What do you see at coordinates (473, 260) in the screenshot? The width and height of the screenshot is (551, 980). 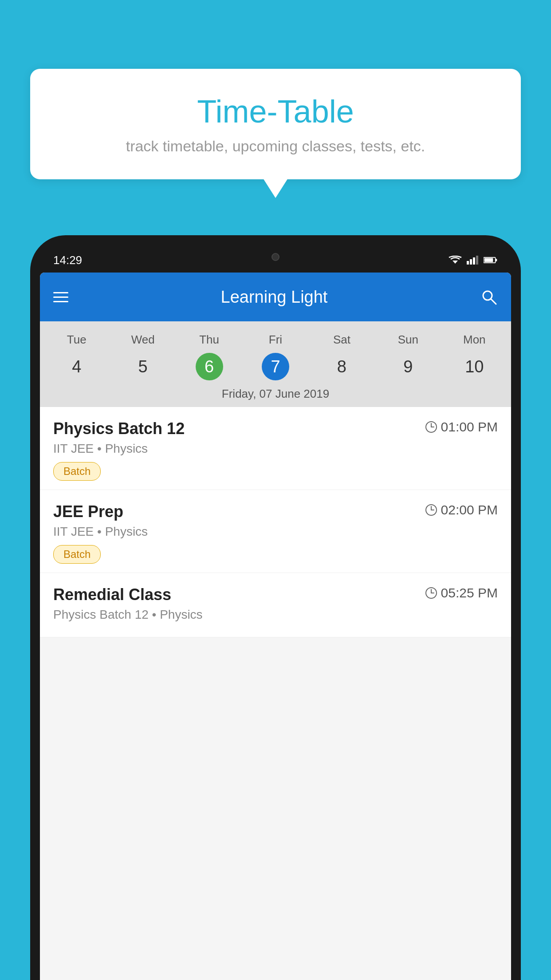 I see `status-icons` at bounding box center [473, 260].